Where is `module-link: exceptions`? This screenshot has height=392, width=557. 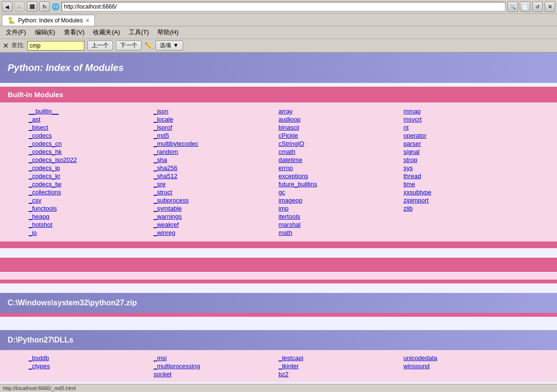
module-link: exceptions is located at coordinates (341, 176).